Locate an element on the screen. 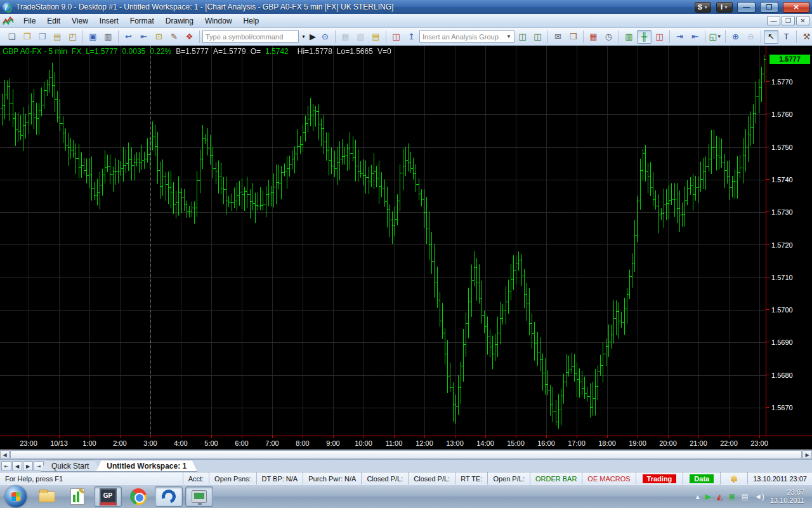  undo-all-button: ⇤ is located at coordinates (143, 37).